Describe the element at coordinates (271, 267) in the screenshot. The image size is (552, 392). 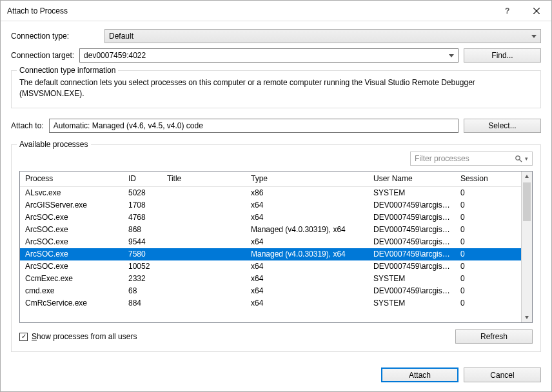
I see `table-row: ArcSOC.exe10052x64DEV0007459\arcgisar...…` at that location.